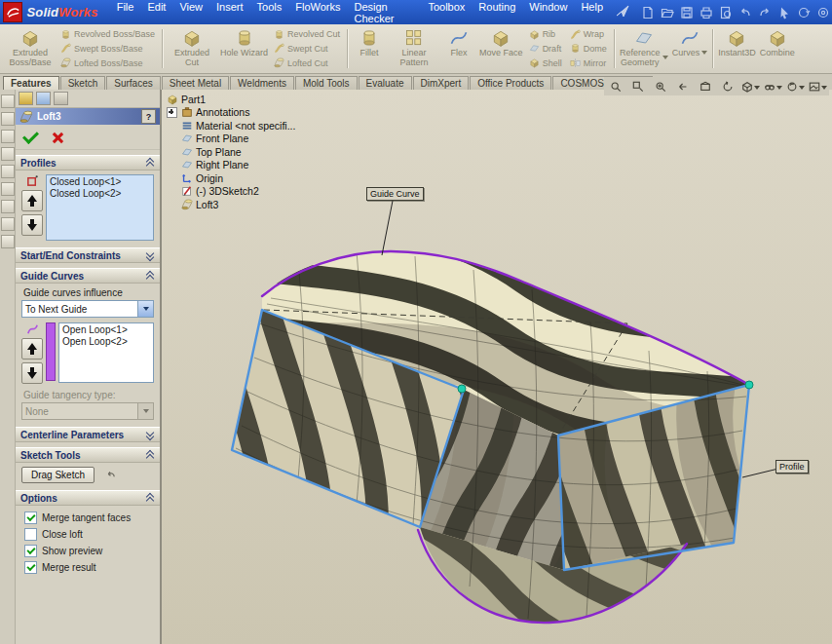 The width and height of the screenshot is (832, 644). What do you see at coordinates (8, 242) in the screenshot?
I see `filter-sketch-points-icon` at bounding box center [8, 242].